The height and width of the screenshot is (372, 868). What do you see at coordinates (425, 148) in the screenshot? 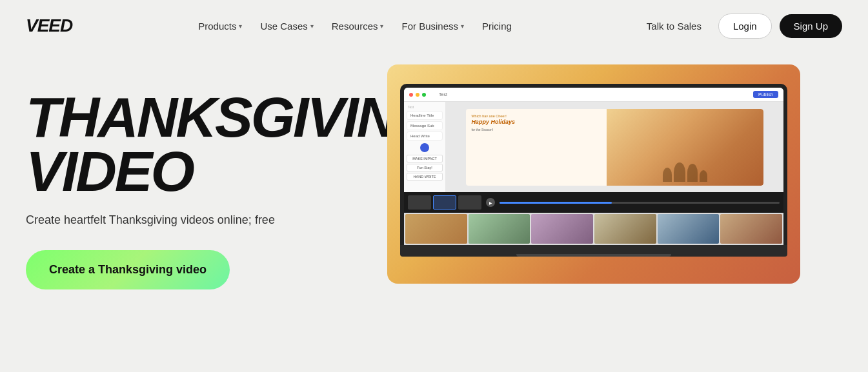
I see `panel-blue-icon` at bounding box center [425, 148].